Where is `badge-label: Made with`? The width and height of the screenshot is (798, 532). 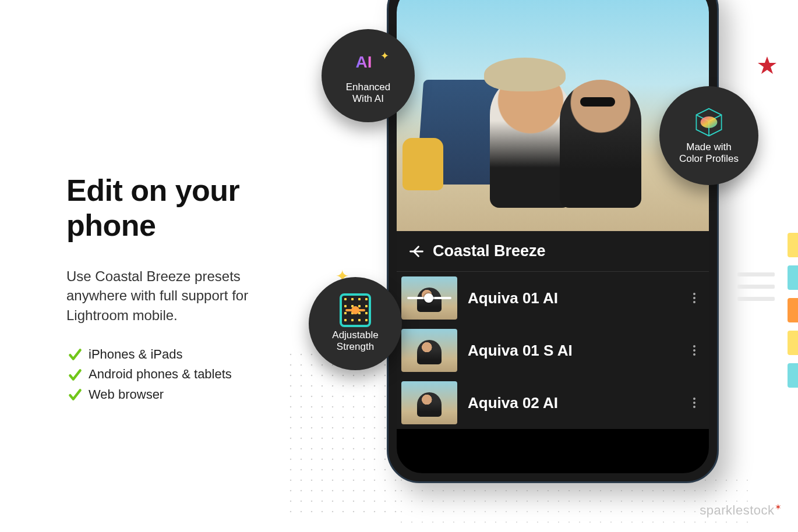 badge-label: Made with is located at coordinates (708, 147).